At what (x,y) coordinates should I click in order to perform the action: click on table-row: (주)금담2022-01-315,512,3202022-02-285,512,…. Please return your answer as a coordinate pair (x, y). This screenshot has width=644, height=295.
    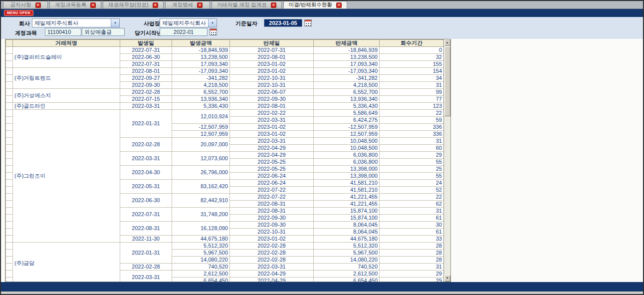
    Looking at the image, I should click on (225, 246).